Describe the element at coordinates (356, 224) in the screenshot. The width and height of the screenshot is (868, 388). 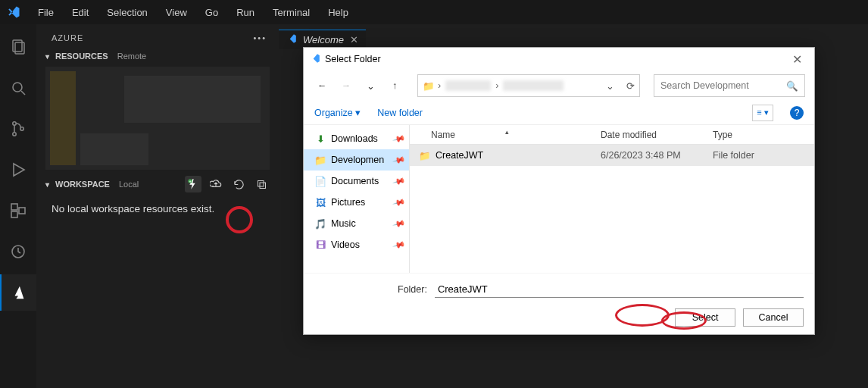
I see `tree-item-music: 🎵Music📌` at that location.